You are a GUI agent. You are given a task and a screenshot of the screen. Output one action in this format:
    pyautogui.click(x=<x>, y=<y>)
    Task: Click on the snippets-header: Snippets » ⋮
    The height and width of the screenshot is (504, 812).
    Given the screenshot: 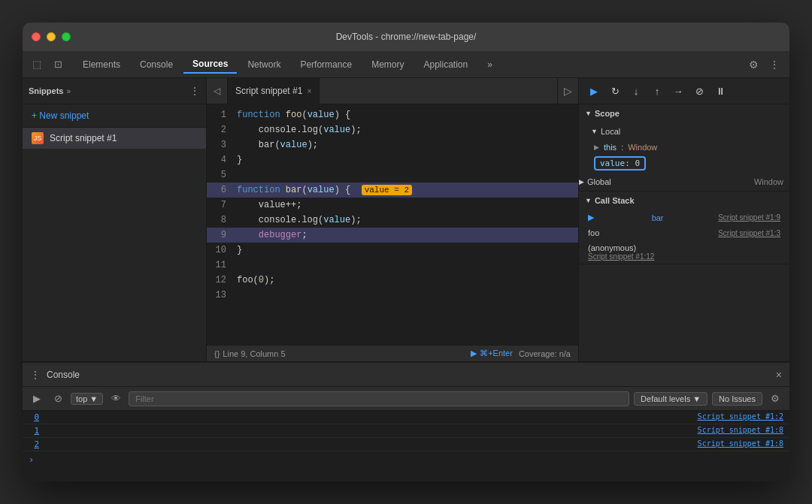 What is the action you would take?
    pyautogui.click(x=114, y=92)
    